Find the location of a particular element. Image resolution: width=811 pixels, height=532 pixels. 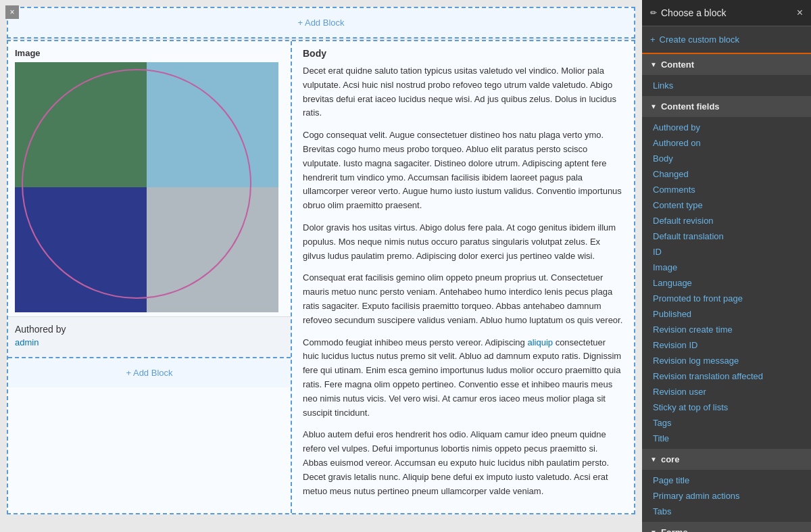

body-para-2: Cogo consequat velit. Augue consectetuer… is located at coordinates (463, 170).